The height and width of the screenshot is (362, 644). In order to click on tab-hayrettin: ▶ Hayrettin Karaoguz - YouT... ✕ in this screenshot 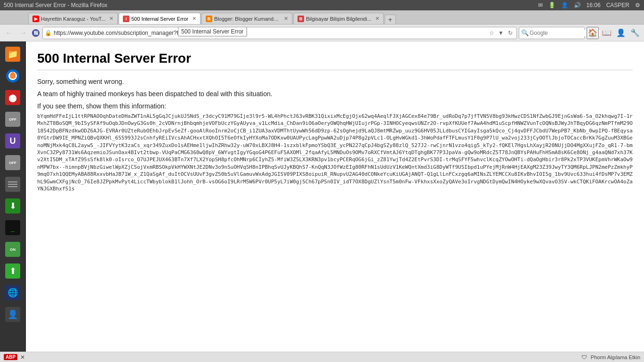, I will do `click(73, 18)`.